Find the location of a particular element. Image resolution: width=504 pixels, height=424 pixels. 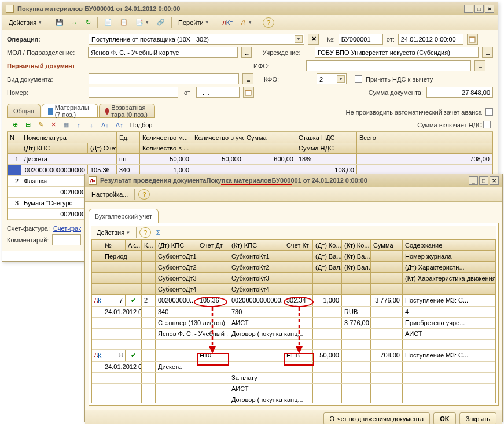

kfo-label: КФО: is located at coordinates (288, 79).